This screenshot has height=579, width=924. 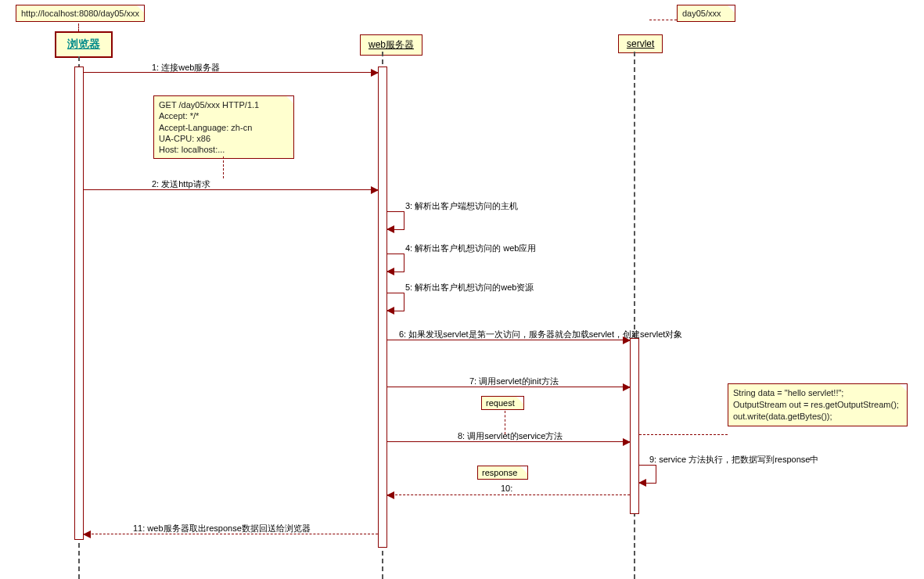 What do you see at coordinates (224, 127) in the screenshot?
I see `note-http: GET /day05/xxx HTTP/1.1 Accept: */* Acce…` at bounding box center [224, 127].